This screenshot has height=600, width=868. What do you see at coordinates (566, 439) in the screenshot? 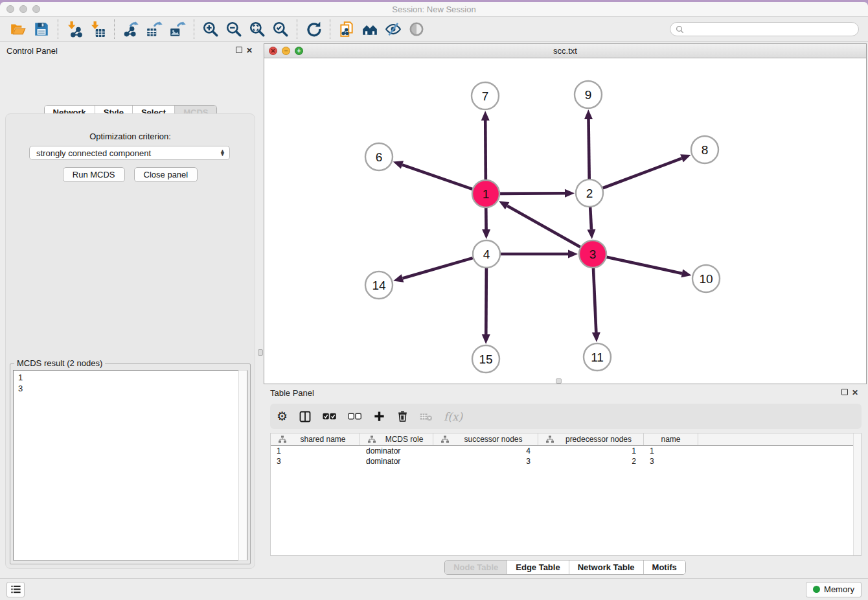
I see `table-header-row: shared nameMCDS rolesuccessor nodesprede…` at bounding box center [566, 439].